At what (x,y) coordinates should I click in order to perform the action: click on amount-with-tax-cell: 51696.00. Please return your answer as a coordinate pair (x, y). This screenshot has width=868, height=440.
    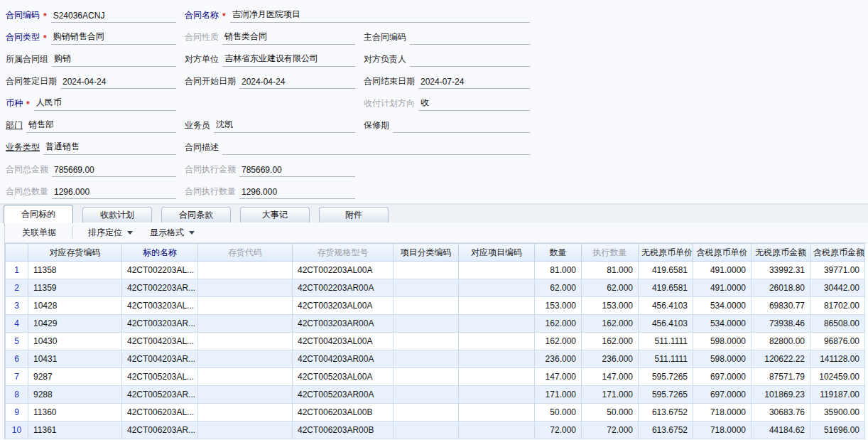
    Looking at the image, I should click on (838, 431).